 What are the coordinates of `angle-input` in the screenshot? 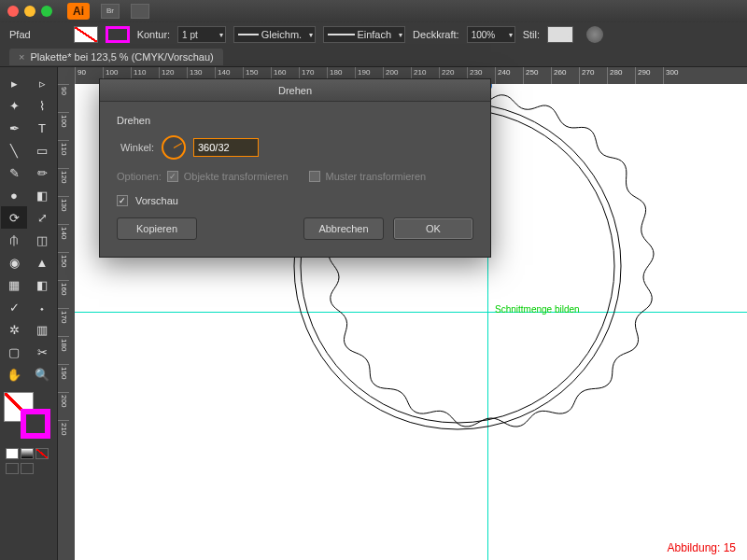 It's located at (226, 147).